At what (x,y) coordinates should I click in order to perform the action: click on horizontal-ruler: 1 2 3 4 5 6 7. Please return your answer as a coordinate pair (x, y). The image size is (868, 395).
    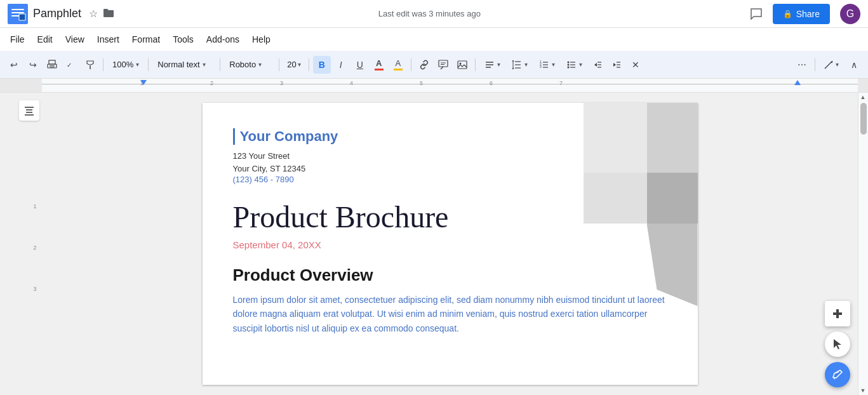
    Looking at the image, I should click on (450, 85).